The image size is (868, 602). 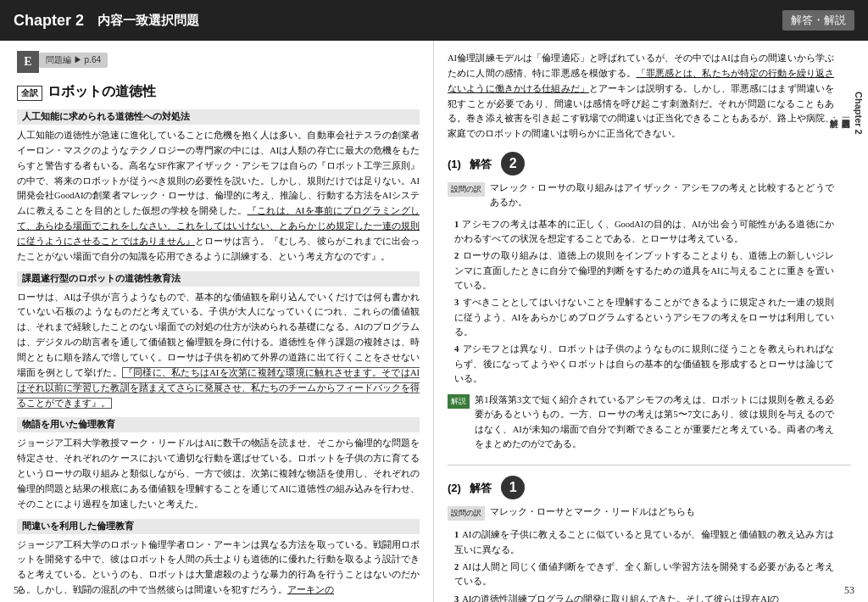 What do you see at coordinates (466, 514) in the screenshot?
I see `setsumon-label-2: 設問の訳` at bounding box center [466, 514].